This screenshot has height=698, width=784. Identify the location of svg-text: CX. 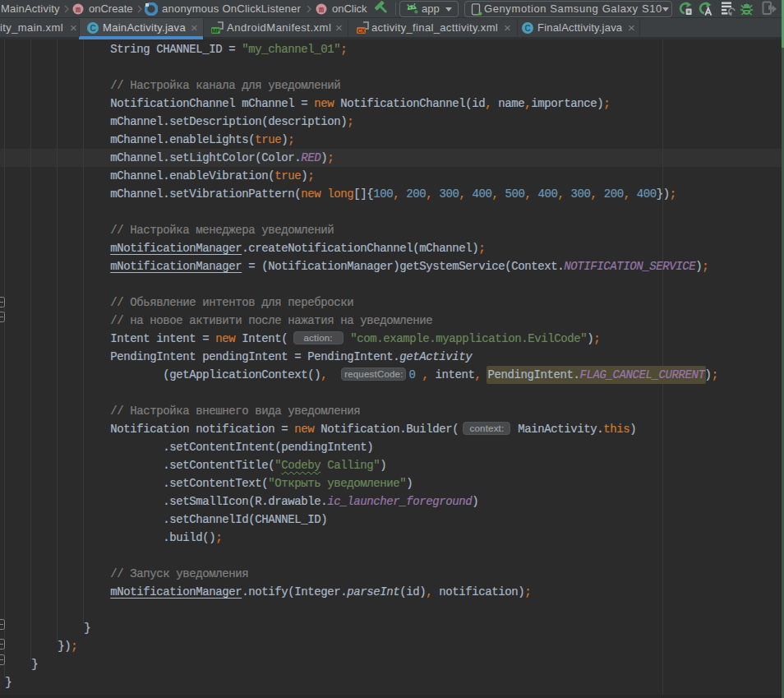
(362, 31).